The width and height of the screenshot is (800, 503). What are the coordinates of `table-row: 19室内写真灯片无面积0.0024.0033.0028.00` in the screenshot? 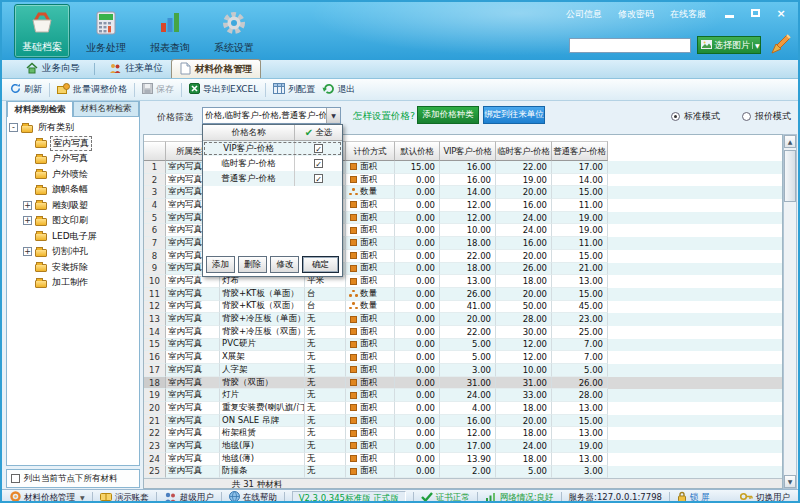 It's located at (463, 396).